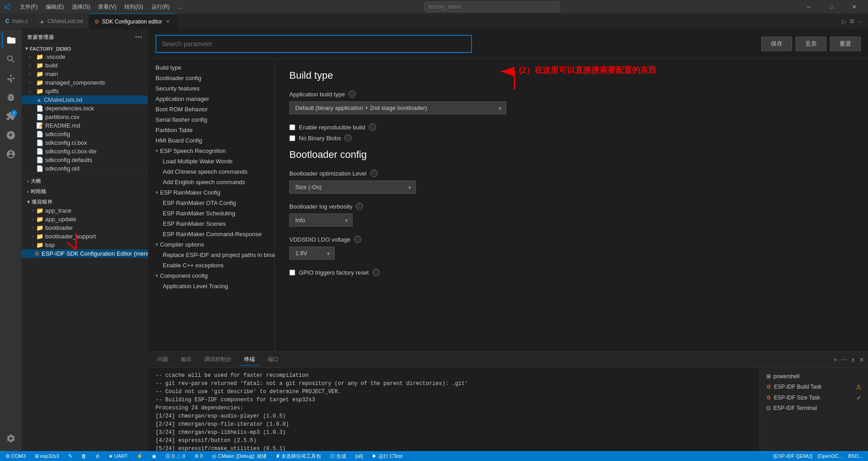  What do you see at coordinates (11, 78) in the screenshot?
I see `activity-git` at bounding box center [11, 78].